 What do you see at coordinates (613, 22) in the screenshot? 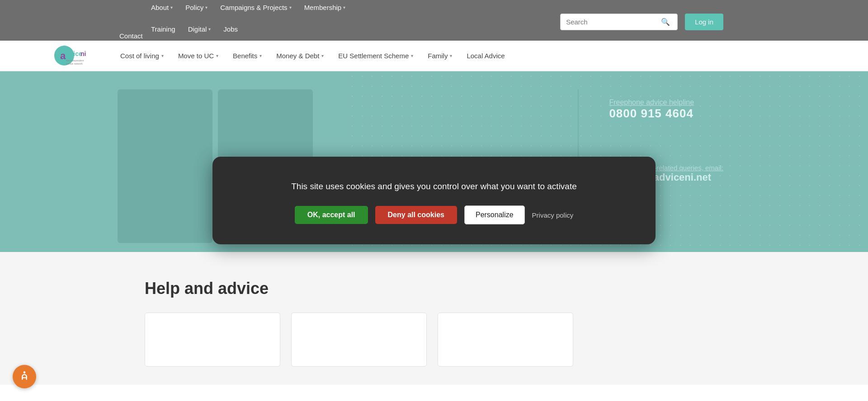
I see `search-input` at bounding box center [613, 22].